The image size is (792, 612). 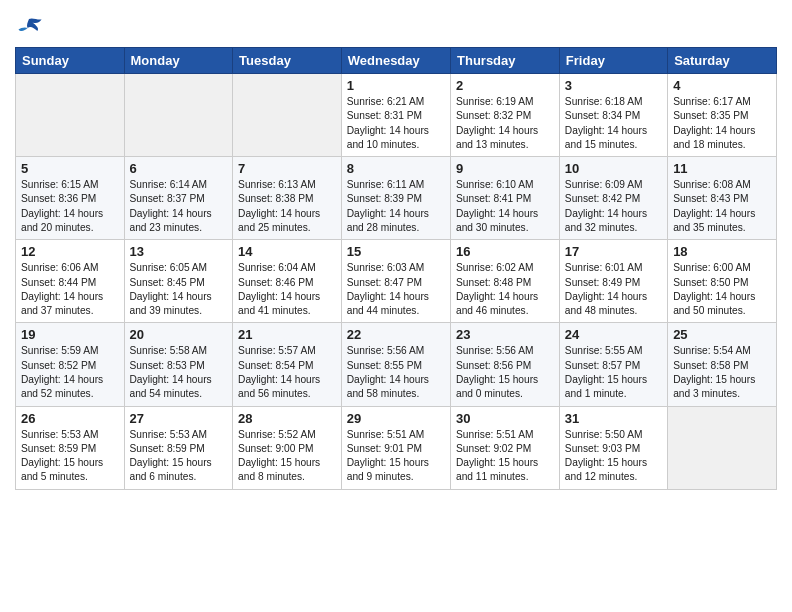 What do you see at coordinates (178, 282) in the screenshot?
I see `calendar-cell: 13Sunrise: 6:05 AM Sunset: 8:45 PM Dayli…` at bounding box center [178, 282].